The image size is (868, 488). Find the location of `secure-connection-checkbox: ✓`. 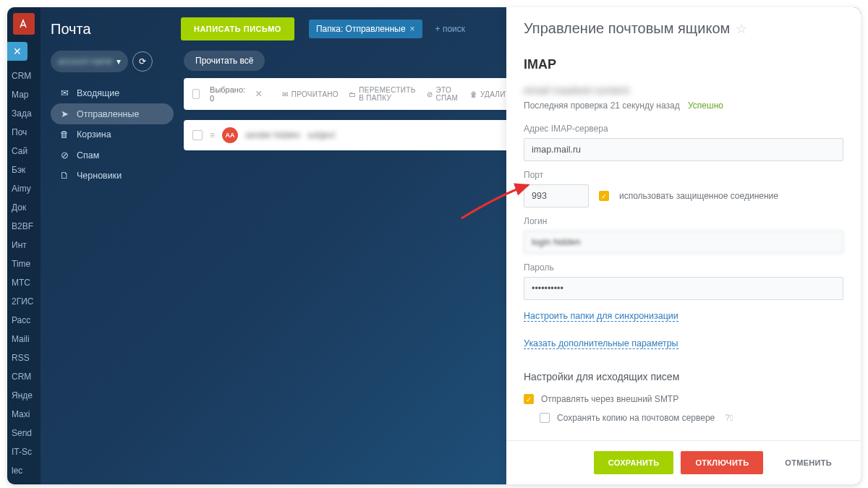

secure-connection-checkbox: ✓ is located at coordinates (604, 196).